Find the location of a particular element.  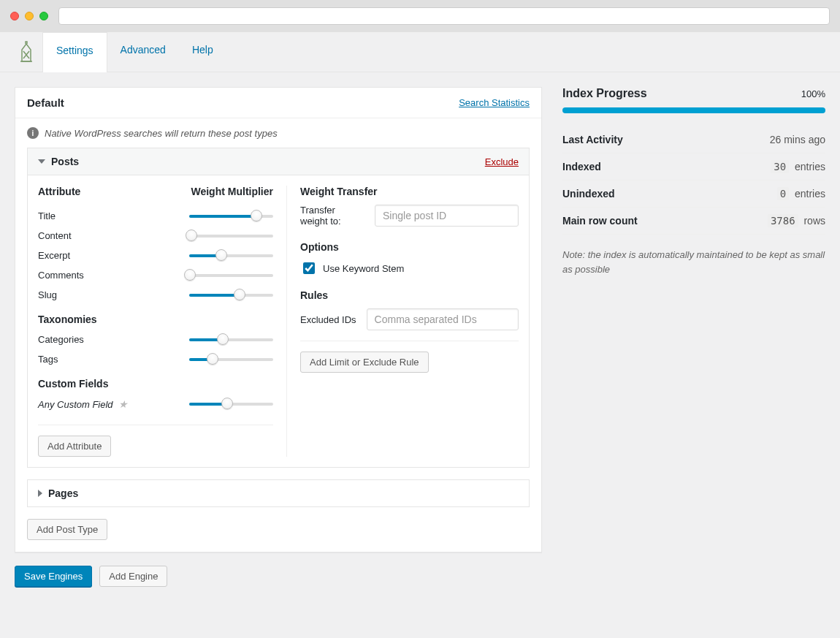

taxonomy-label: Categories is located at coordinates (61, 339).